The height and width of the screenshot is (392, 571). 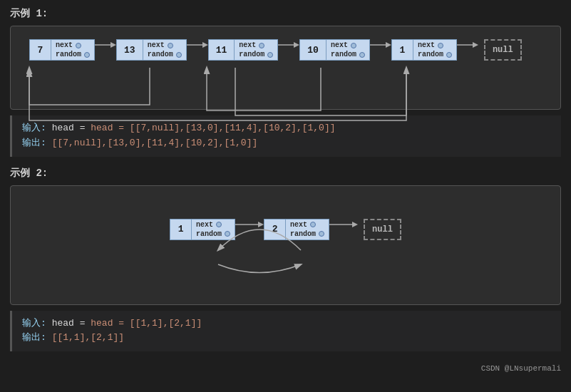 What do you see at coordinates (285, 367) in the screenshot?
I see `footer: CSDN @LNsupermali` at bounding box center [285, 367].